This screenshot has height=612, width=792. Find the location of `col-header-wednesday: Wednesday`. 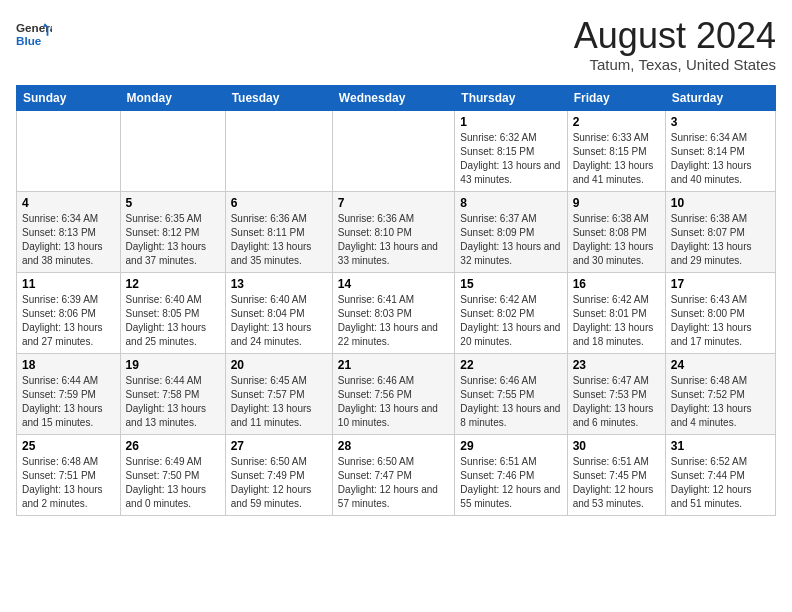

col-header-wednesday: Wednesday is located at coordinates (394, 98).